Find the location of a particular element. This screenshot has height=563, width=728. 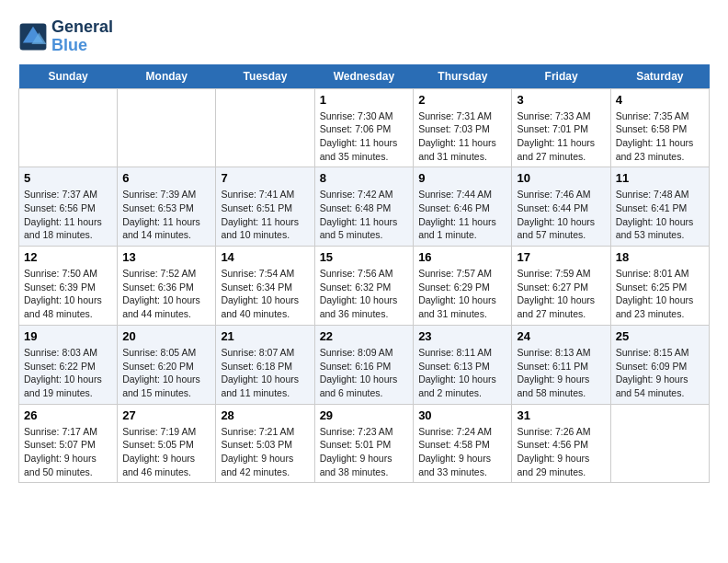

calendar-cell: 16Sunrise: 7:57 AM Sunset: 6:29 PM Dayli… is located at coordinates (463, 286).